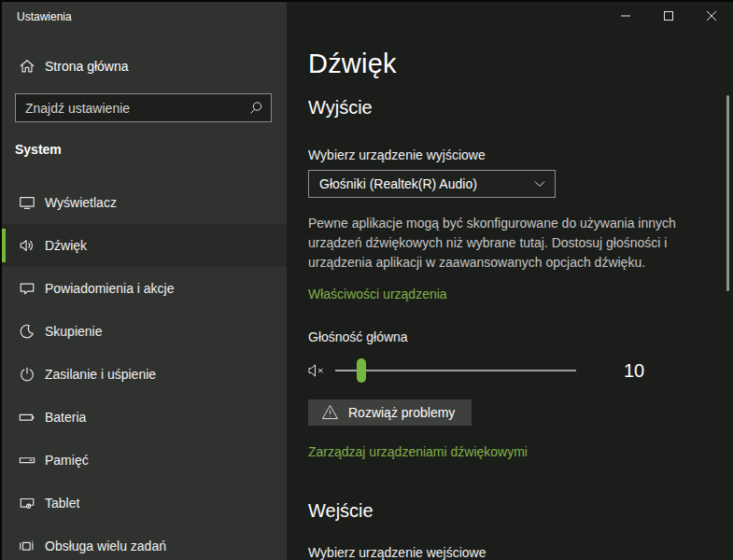  Describe the element at coordinates (712, 16) in the screenshot. I see `close-button` at that location.